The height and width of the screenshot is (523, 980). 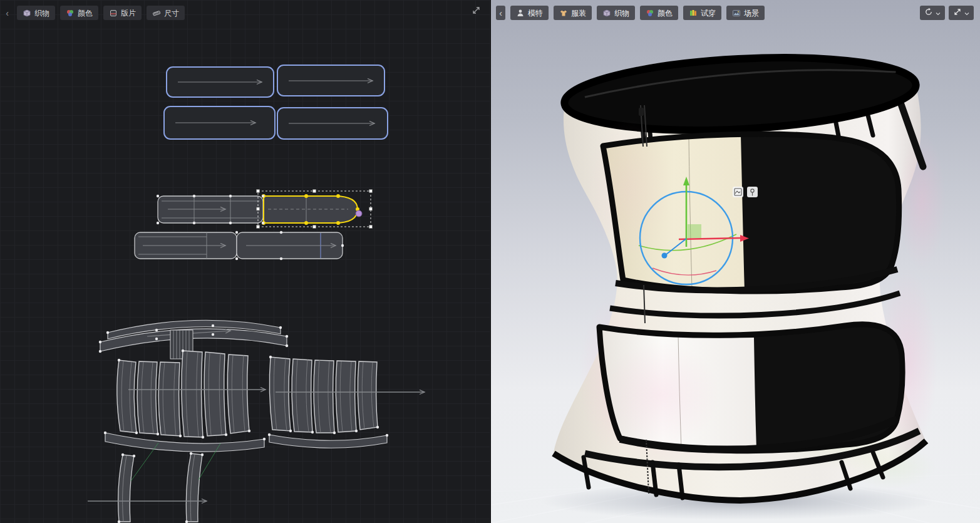 I want to click on expand-diagonal-icon, so click(x=476, y=11).